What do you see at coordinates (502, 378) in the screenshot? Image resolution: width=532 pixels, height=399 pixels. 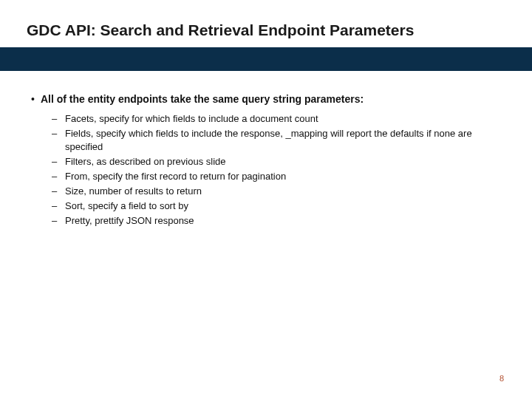 I see `page-number: 8` at bounding box center [502, 378].